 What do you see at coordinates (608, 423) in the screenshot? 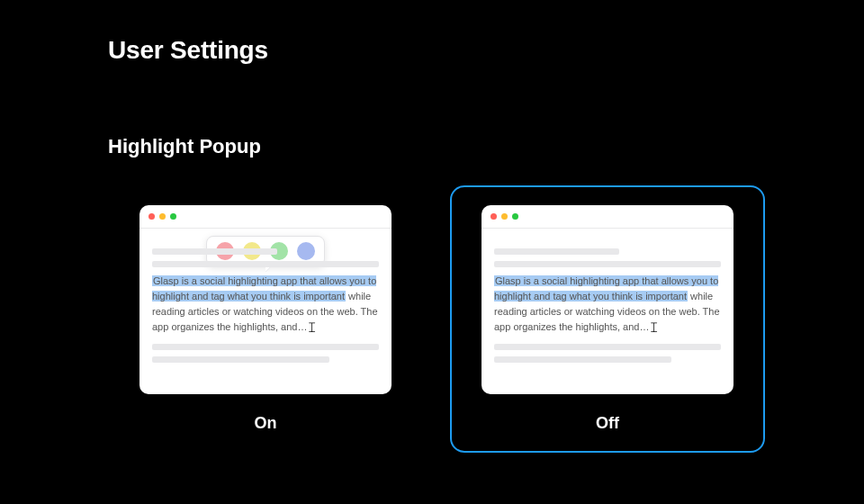
I see `option-label-off: Off` at bounding box center [608, 423].